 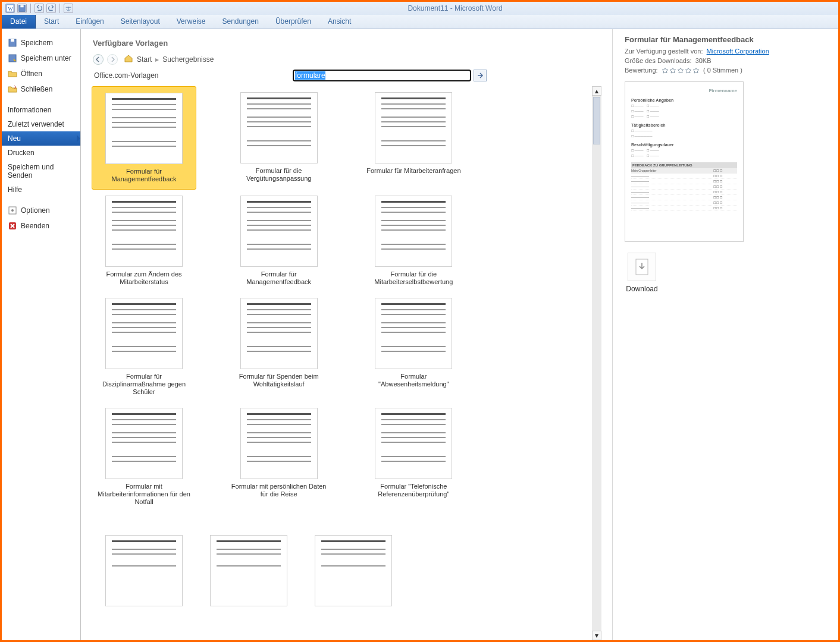 What do you see at coordinates (41, 226) in the screenshot?
I see `sidebar-item-exit: Beenden` at bounding box center [41, 226].